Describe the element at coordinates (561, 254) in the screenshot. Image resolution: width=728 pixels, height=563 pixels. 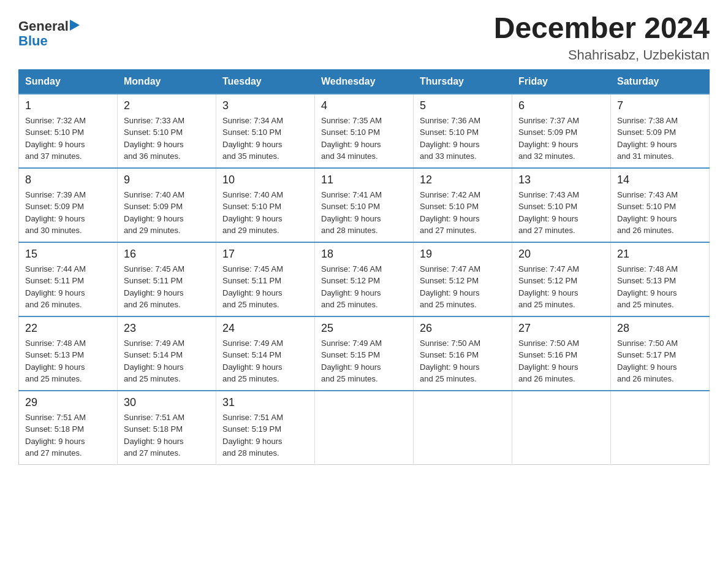
I see `day-number: 20` at that location.